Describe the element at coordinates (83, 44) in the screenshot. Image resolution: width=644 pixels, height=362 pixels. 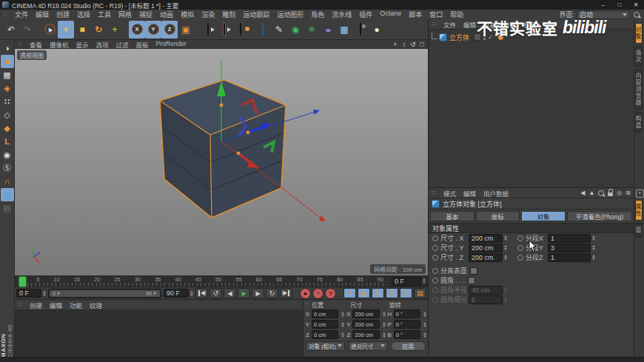
I see `viewport-menu-item: 显示` at that location.